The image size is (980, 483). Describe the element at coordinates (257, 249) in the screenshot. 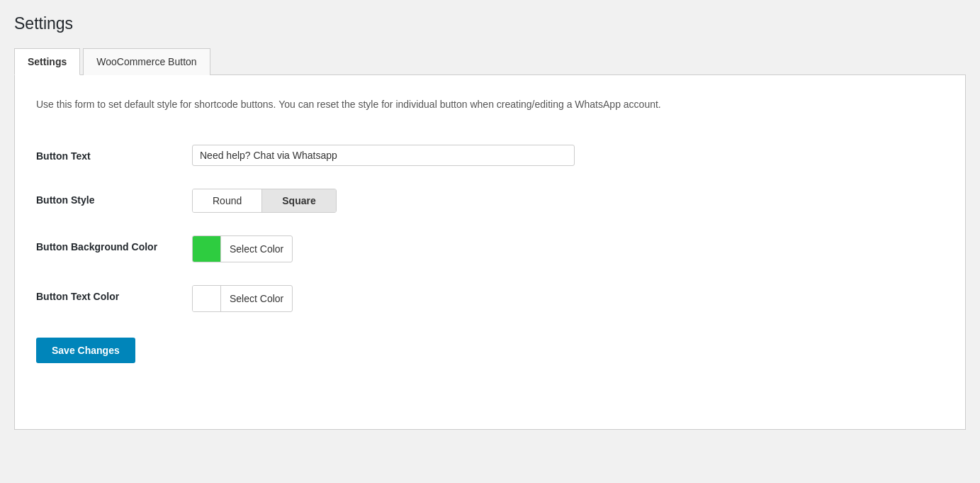

I see `background-color-label: Select Color` at that location.